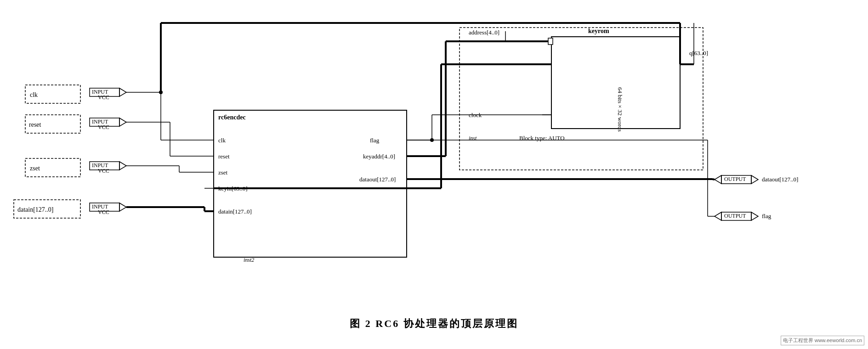 This screenshot has width=868, height=349. I want to click on q-output-label: q[63..0], so click(698, 53).